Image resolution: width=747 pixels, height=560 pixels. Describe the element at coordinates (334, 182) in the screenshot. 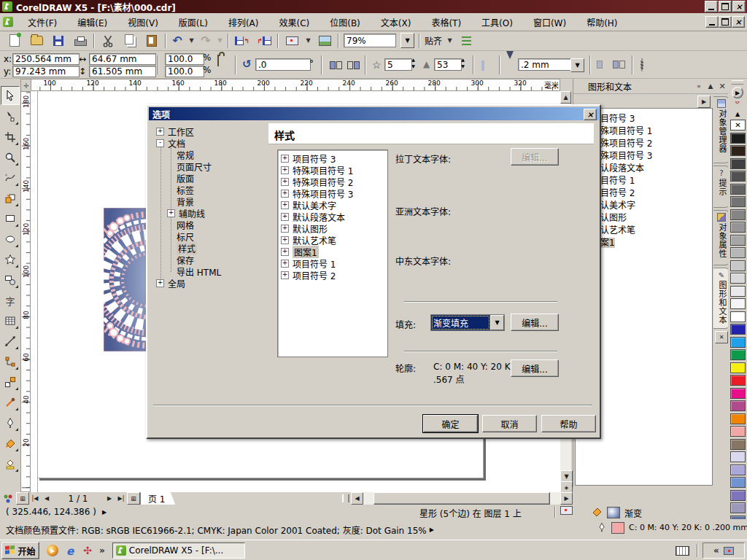

I see `style-node: +特殊项目符号 2` at that location.